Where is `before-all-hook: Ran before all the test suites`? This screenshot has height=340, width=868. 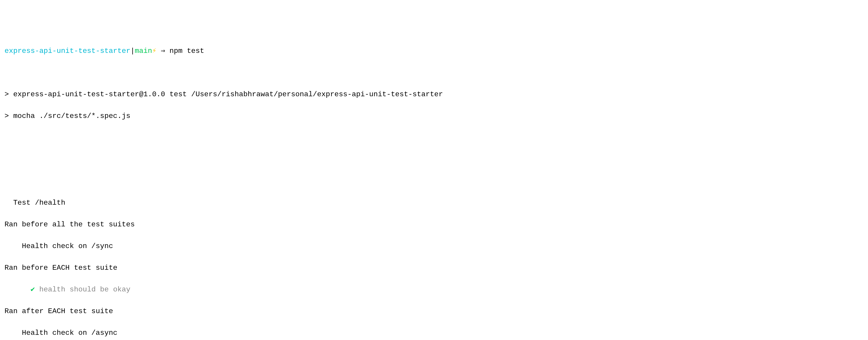
before-all-hook: Ran before all the test suites is located at coordinates (434, 225).